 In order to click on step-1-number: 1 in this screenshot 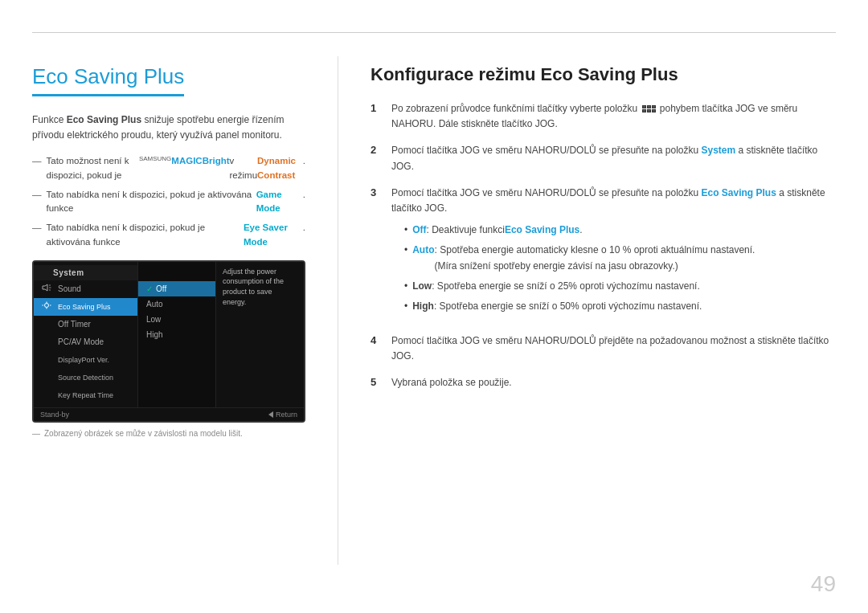, I will do `click(377, 108)`.